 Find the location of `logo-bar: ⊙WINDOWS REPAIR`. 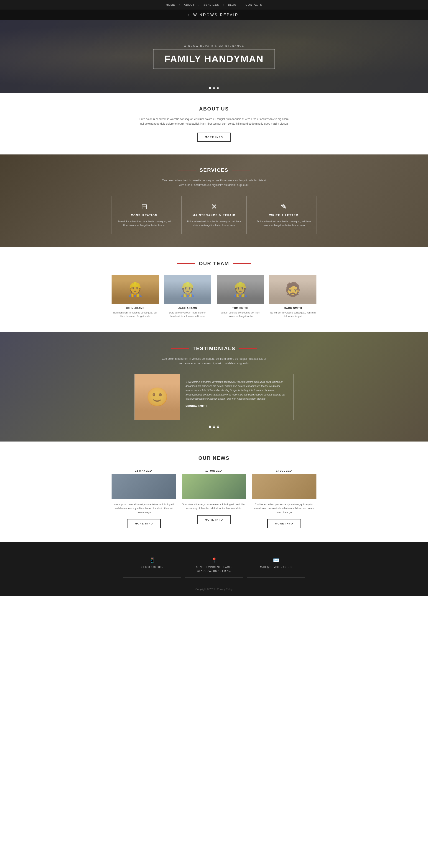

logo-bar: ⊙WINDOWS REPAIR is located at coordinates (214, 15).